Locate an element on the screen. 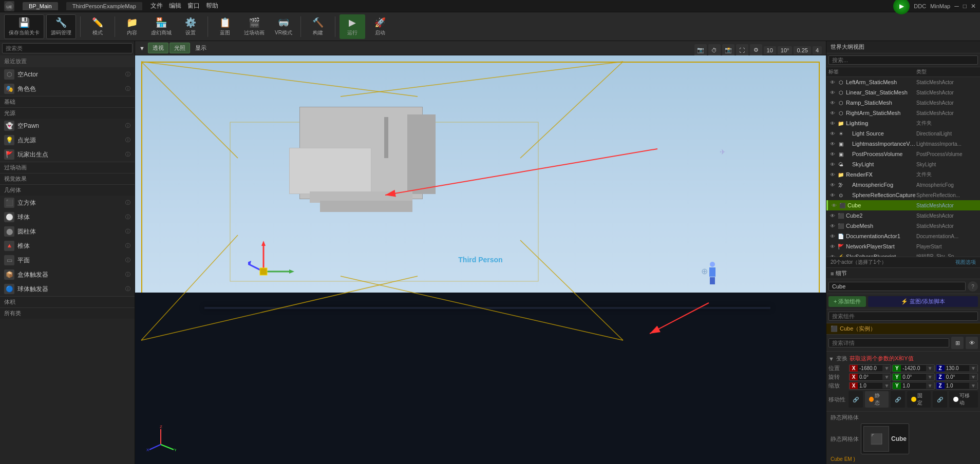  wo-item-ramp: 👁 ⬡ Ramp_StaticMesh StaticMeshActor is located at coordinates (903, 103).